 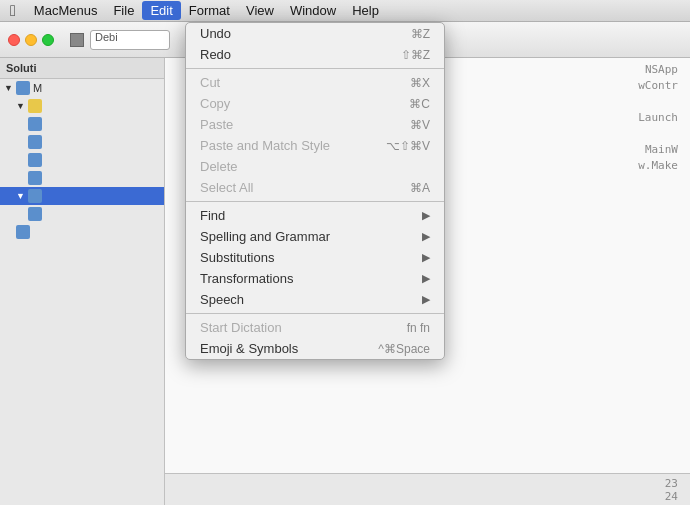 I want to click on sidebar-header: Soluti, so click(x=82, y=68).